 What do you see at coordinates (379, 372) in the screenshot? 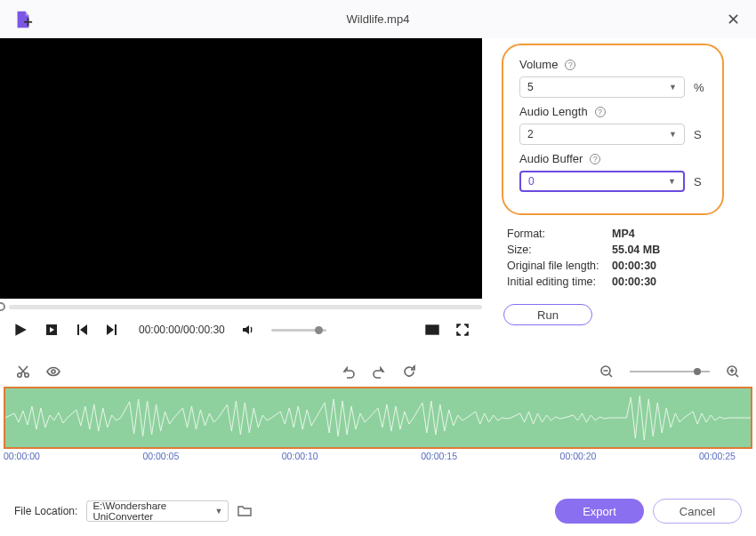
I see `redo-icon` at bounding box center [379, 372].